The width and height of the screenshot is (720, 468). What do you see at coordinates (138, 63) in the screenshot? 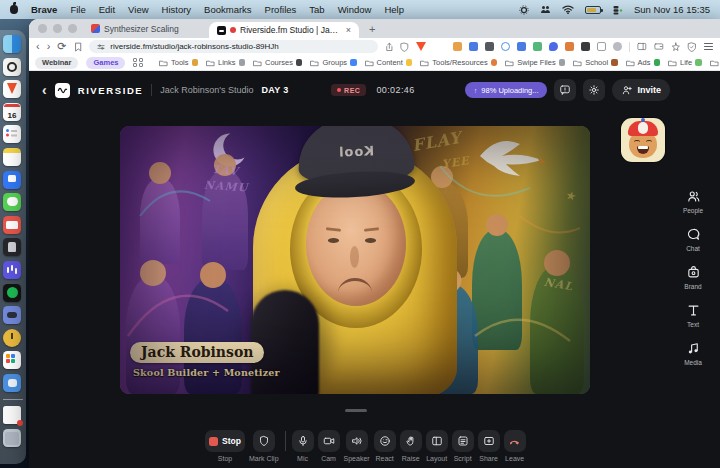
I see `apps-grid-icon` at bounding box center [138, 63].